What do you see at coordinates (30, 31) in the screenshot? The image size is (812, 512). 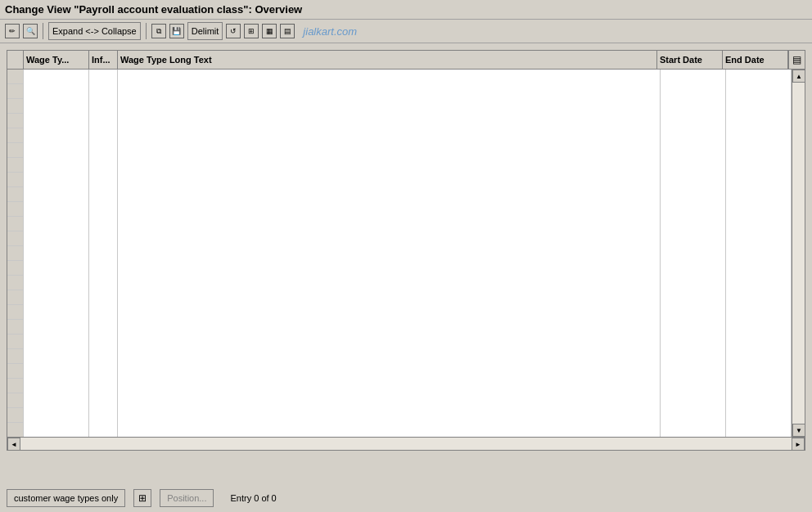 I see `search-btn: 🔍` at bounding box center [30, 31].